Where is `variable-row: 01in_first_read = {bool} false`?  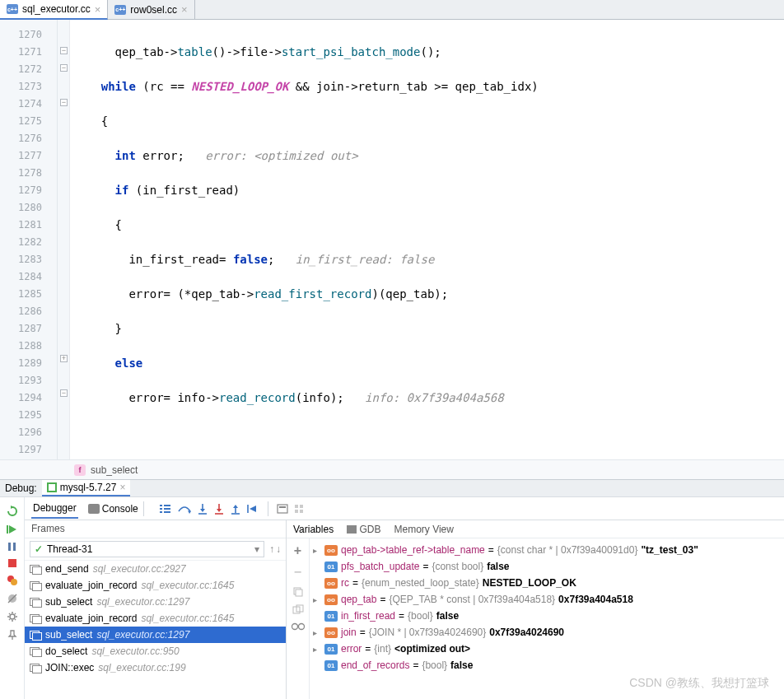
variable-row: 01in_first_read = {bool} false is located at coordinates (547, 616).